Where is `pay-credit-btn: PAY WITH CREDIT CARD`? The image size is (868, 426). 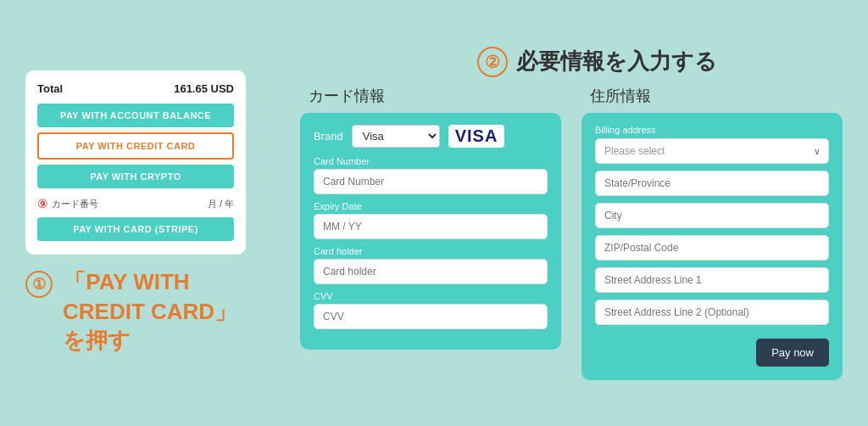
pay-credit-btn: PAY WITH CREDIT CARD is located at coordinates (136, 146).